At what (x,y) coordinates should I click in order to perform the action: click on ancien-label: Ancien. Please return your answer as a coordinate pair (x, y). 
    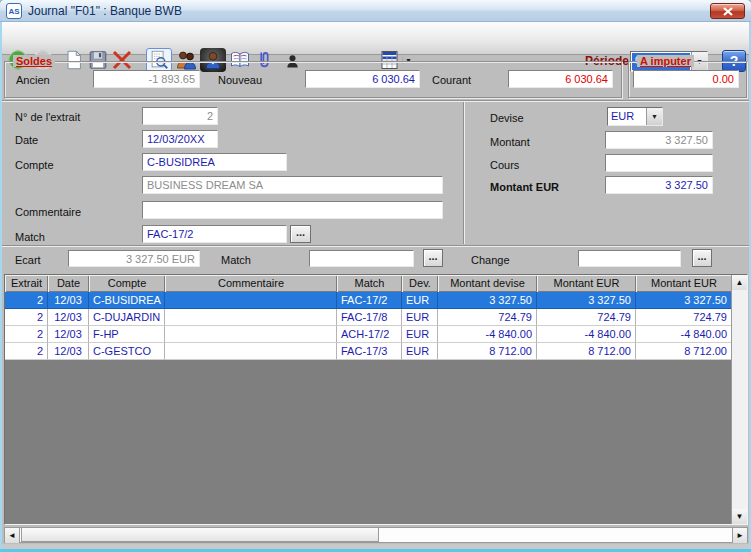
    Looking at the image, I should click on (33, 80).